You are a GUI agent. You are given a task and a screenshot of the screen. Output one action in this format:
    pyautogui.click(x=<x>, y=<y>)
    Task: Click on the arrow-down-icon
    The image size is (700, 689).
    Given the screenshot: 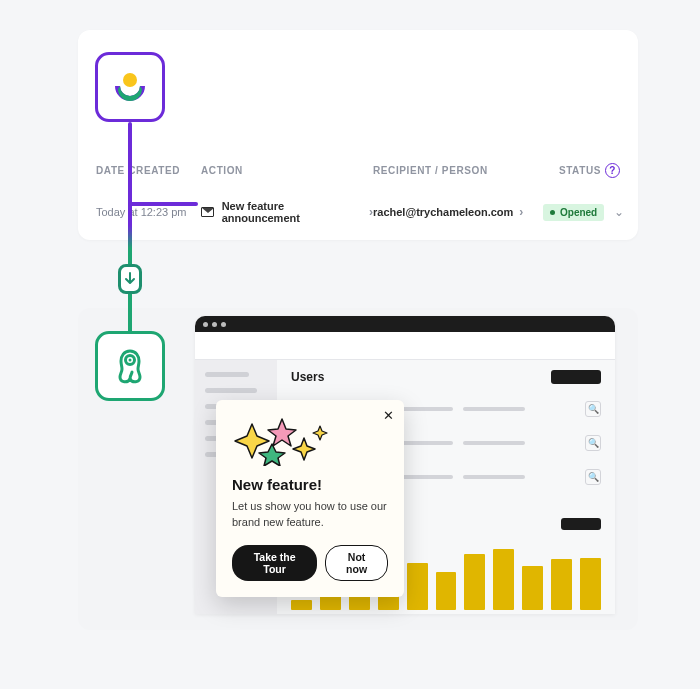 What is the action you would take?
    pyautogui.click(x=130, y=279)
    